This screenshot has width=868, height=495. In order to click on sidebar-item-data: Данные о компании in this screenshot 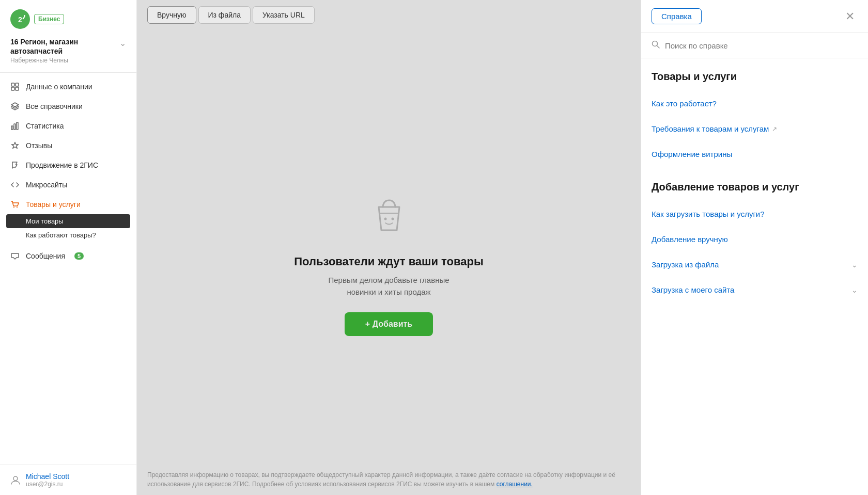, I will do `click(68, 87)`.